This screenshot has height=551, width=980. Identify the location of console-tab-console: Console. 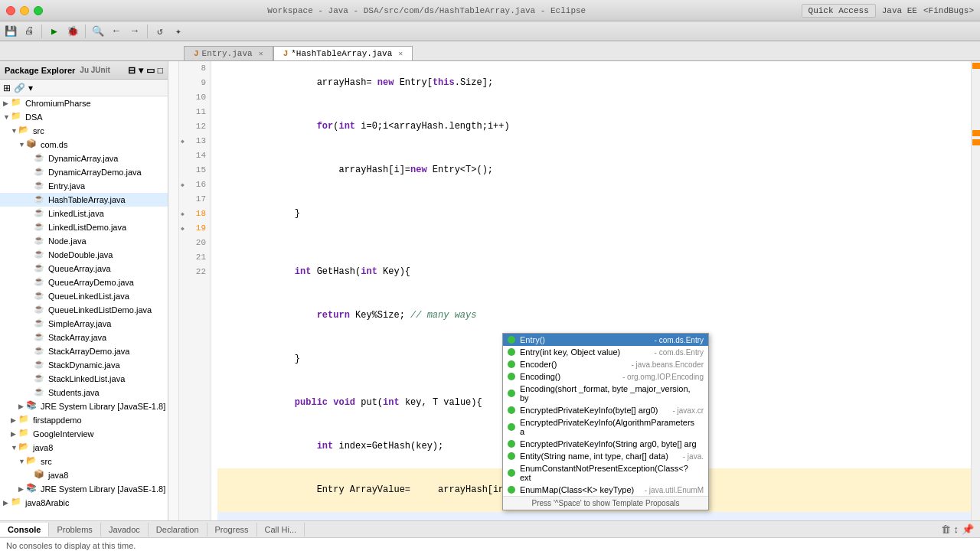
(24, 530).